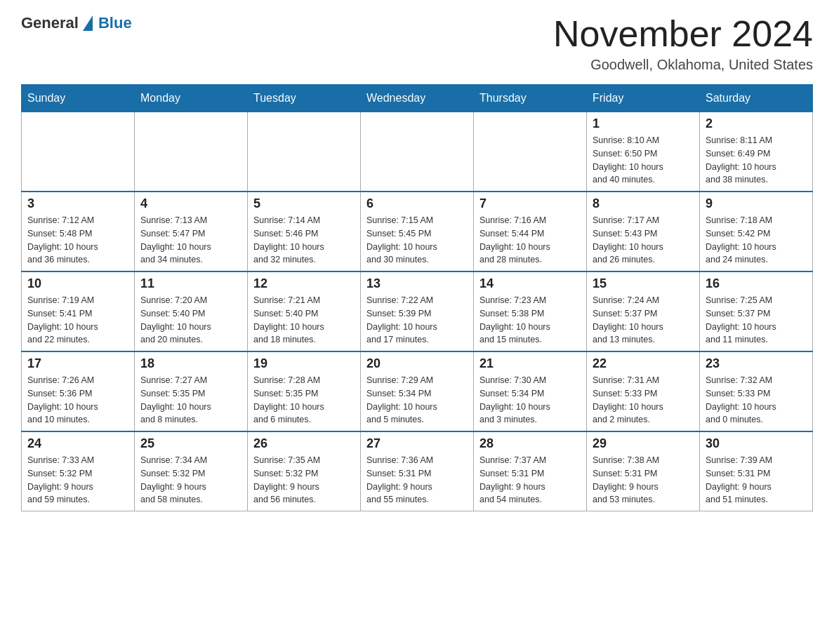  What do you see at coordinates (643, 400) in the screenshot?
I see `day-info: Sunrise: 7:31 AM Sunset: 5:33 PM Dayligh…` at bounding box center [643, 400].